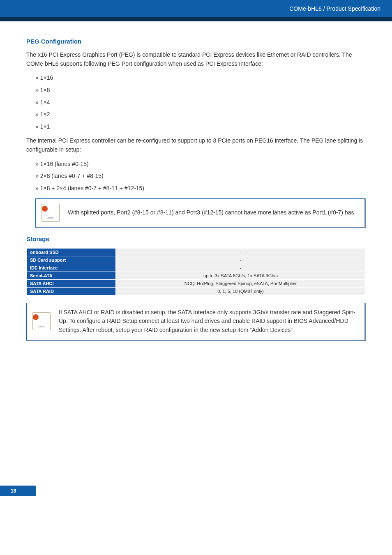 The image size is (392, 555). I want to click on table-row: Serial-ATA up to 3x SATA 6Gb/s, 1x SATA …, so click(196, 275).